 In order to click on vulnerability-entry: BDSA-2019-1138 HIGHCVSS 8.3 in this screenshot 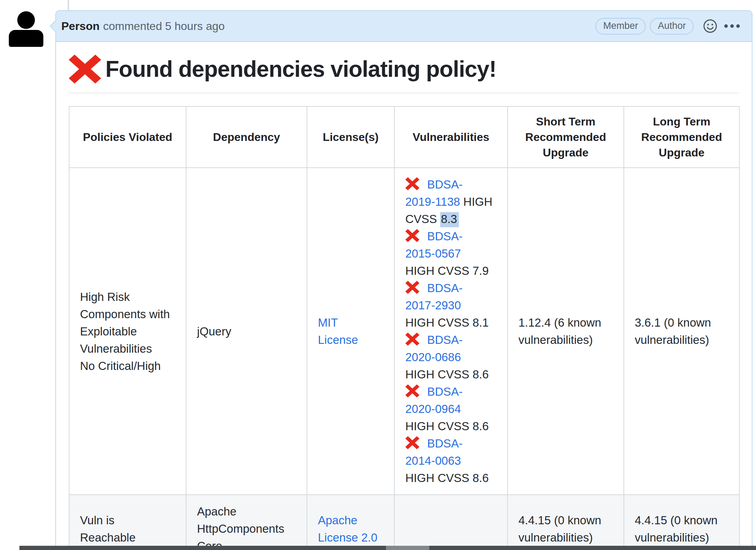, I will do `click(451, 202)`.